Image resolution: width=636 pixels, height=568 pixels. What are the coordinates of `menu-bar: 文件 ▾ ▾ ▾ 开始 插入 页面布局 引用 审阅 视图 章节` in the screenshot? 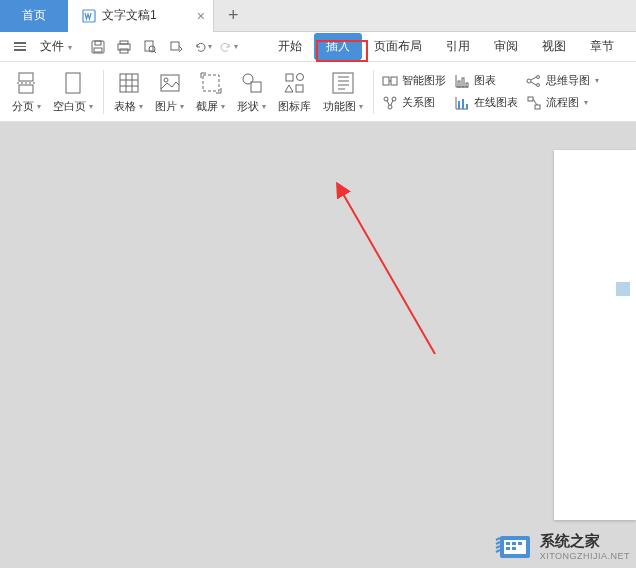 It's located at (318, 47).